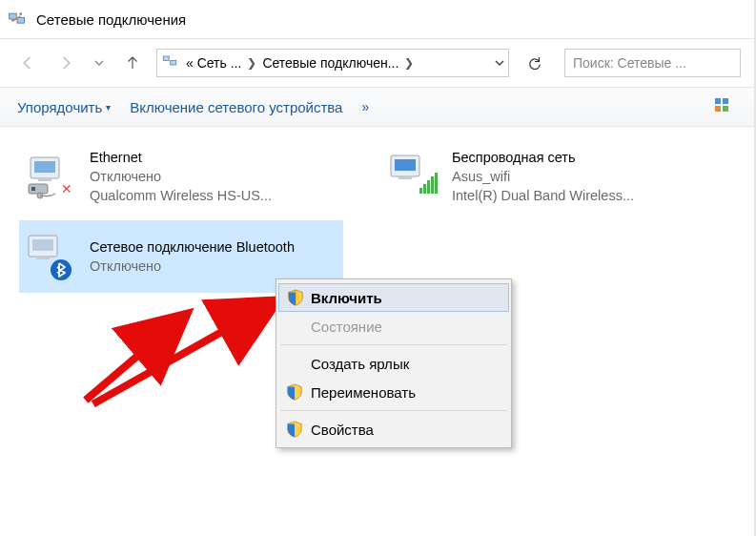 Image resolution: width=756 pixels, height=536 pixels. Describe the element at coordinates (213, 247) in the screenshot. I see `adapter-name: Сетевое подключение Bluetooth` at that location.